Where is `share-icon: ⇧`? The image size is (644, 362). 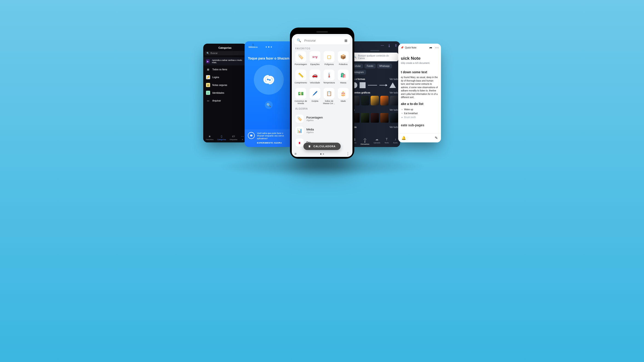 share-icon: ⇧ is located at coordinates (396, 45).